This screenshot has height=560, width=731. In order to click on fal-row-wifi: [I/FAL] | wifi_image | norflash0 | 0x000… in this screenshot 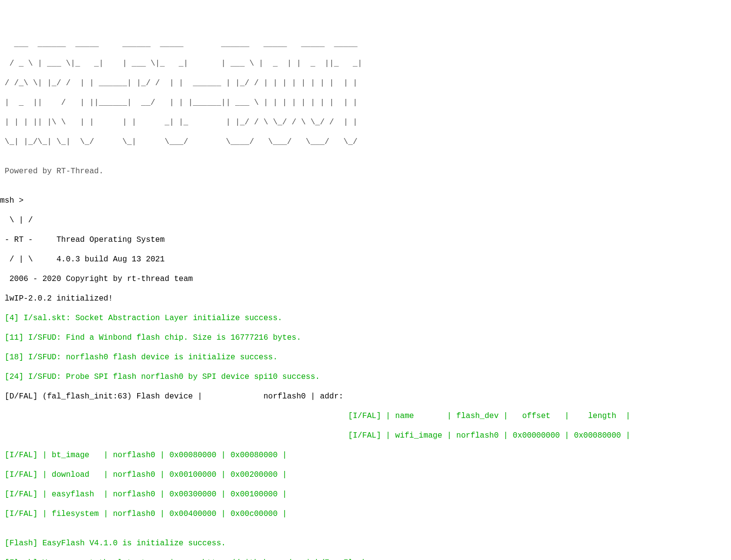, I will do `click(366, 436)`.